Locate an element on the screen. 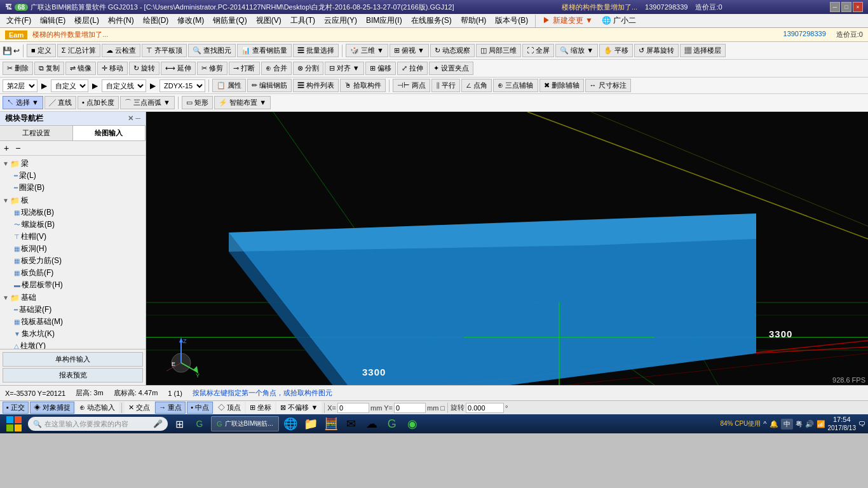 Image resolution: width=868 pixels, height=488 pixels. rotate-input is located at coordinates (485, 408).